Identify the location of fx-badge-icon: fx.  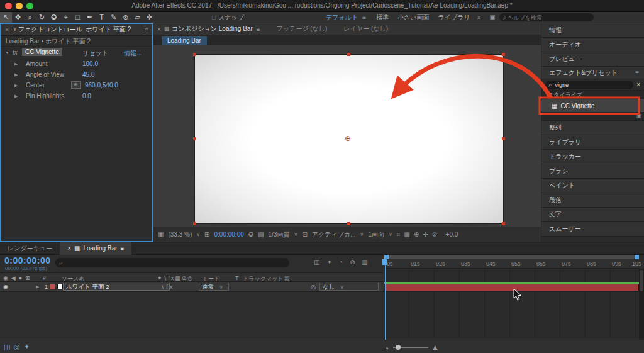
(15, 53).